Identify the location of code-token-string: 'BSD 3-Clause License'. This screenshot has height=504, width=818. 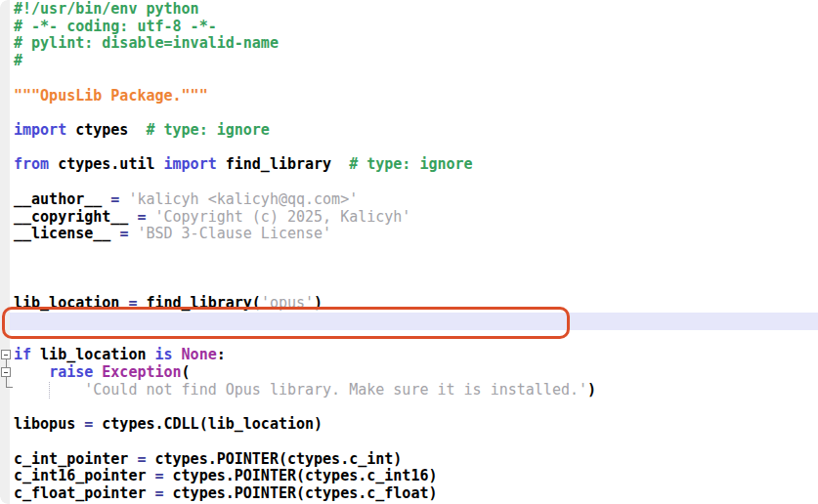
(230, 233).